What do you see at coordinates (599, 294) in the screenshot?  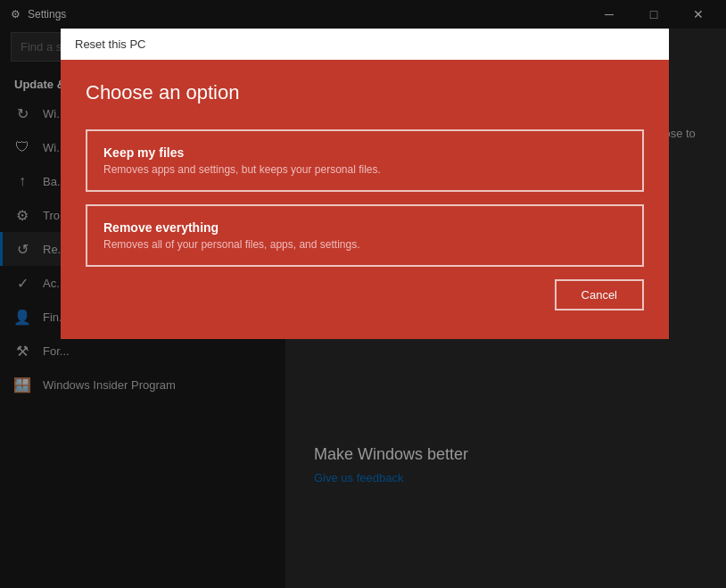 I see `cancel-button: Cancel` at bounding box center [599, 294].